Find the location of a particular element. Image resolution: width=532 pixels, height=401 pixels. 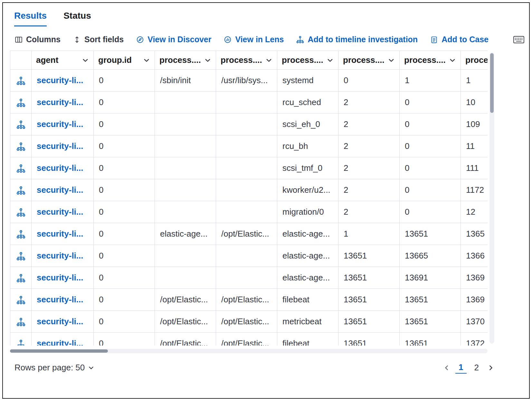

previous-page-button is located at coordinates (447, 368).